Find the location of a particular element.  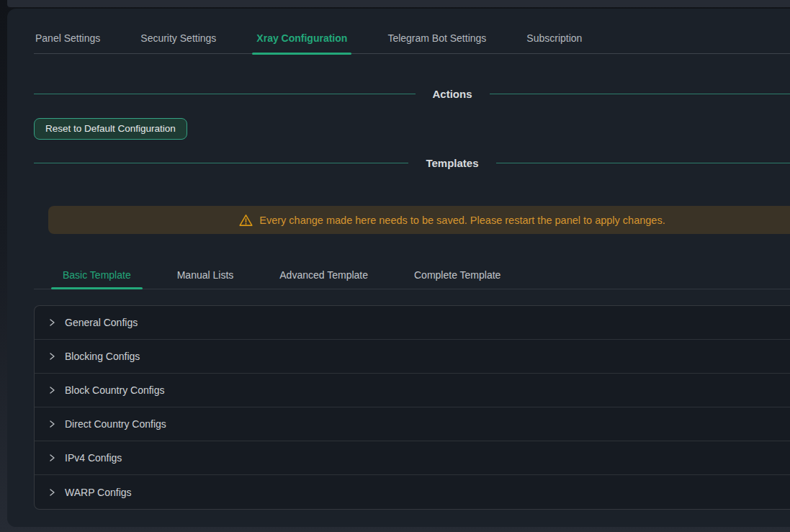

actions-divider: Actions is located at coordinates (412, 94).